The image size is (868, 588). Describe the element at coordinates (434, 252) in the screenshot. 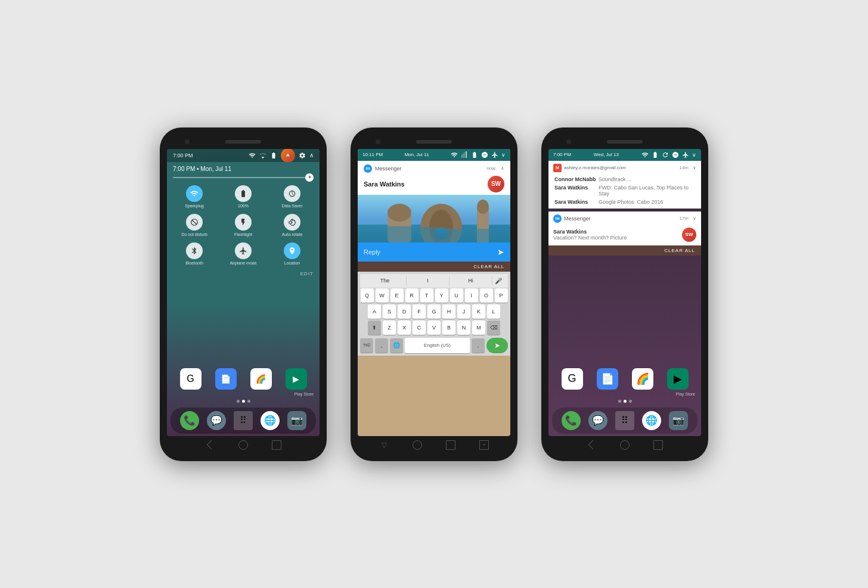

I see `reply-bar: Reply ➤` at that location.